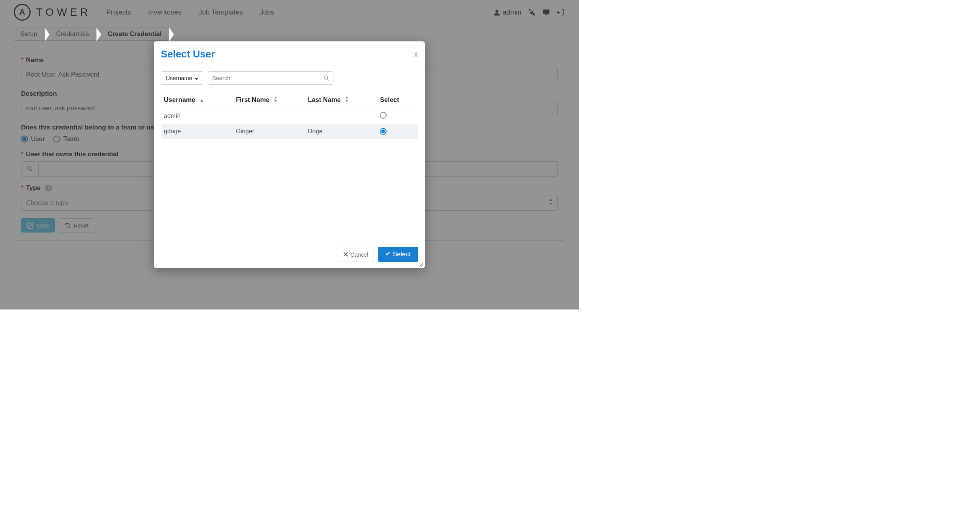 The image size is (980, 524). I want to click on select-button: Select, so click(398, 254).